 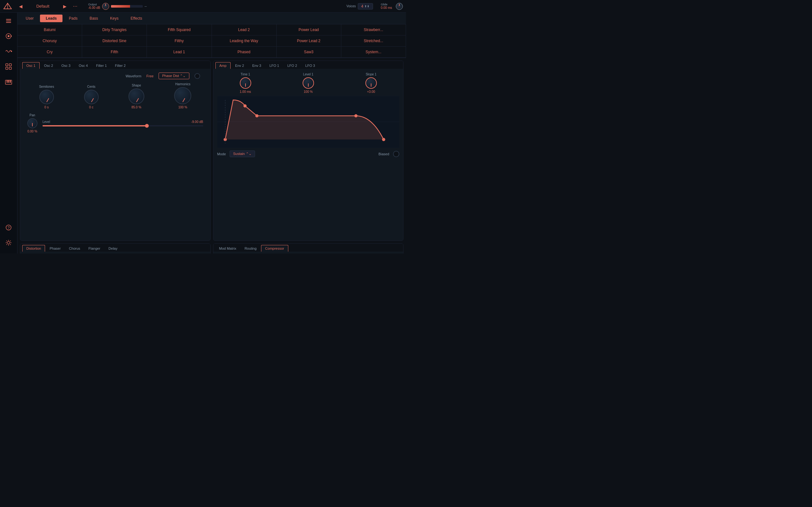 What do you see at coordinates (308, 74) in the screenshot?
I see `level1-label: Level 1` at bounding box center [308, 74].